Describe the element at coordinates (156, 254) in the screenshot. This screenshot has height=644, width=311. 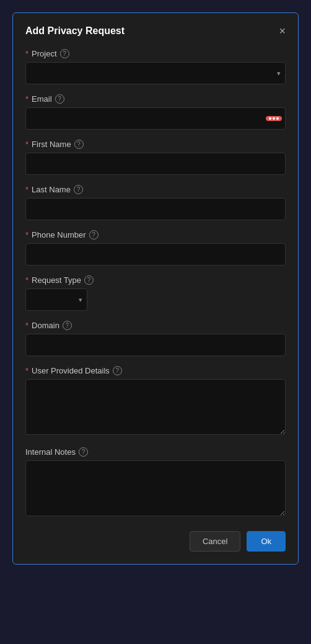
I see `phone-number-input` at that location.